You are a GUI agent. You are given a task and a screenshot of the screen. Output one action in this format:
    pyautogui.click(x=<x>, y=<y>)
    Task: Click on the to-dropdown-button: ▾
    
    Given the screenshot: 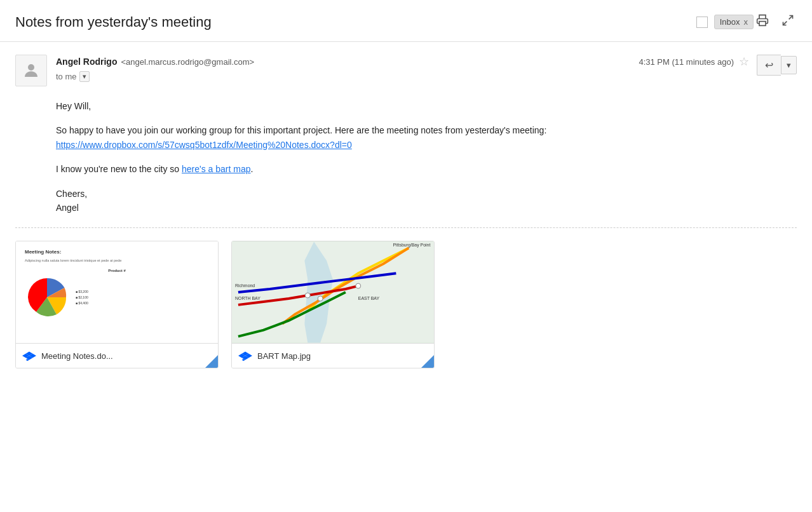 What is the action you would take?
    pyautogui.click(x=85, y=76)
    